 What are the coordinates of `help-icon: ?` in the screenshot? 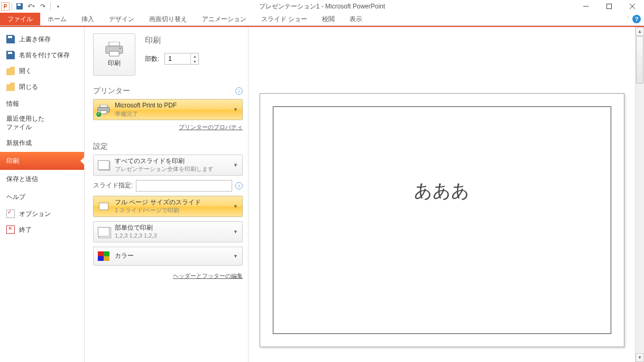 It's located at (637, 19).